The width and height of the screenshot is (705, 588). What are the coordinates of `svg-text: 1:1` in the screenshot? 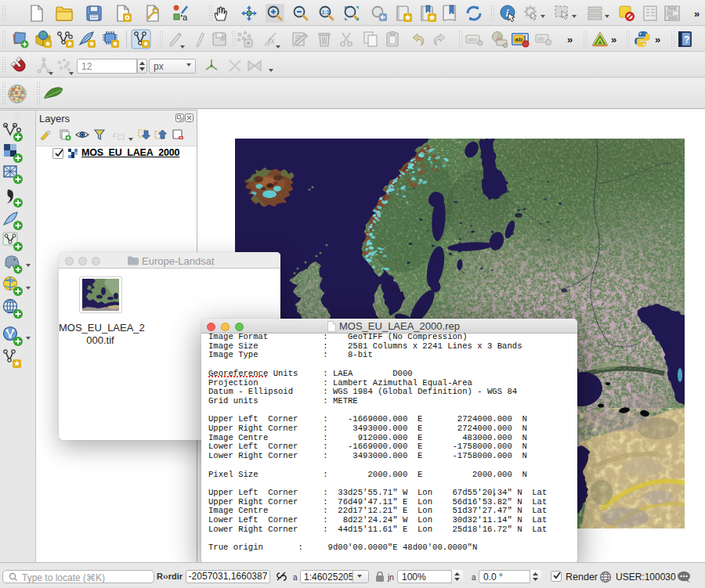 It's located at (326, 13).